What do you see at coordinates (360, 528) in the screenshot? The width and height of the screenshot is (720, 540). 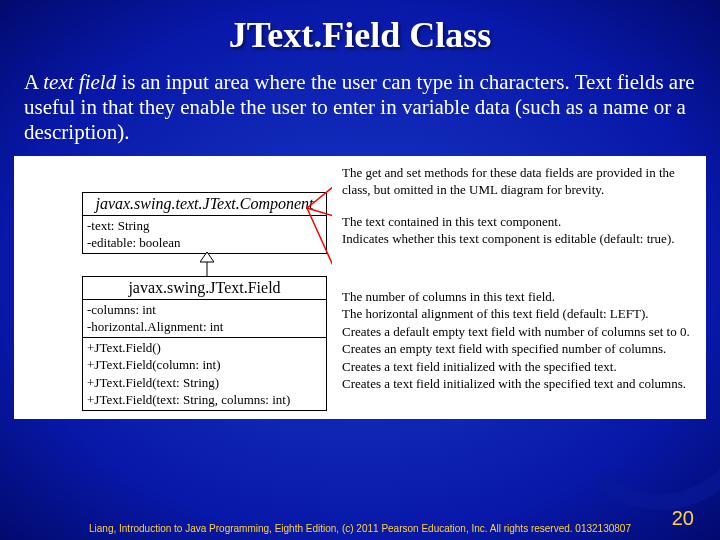 I see `footer-citation: Liang, Introduction to Java Programming,…` at bounding box center [360, 528].